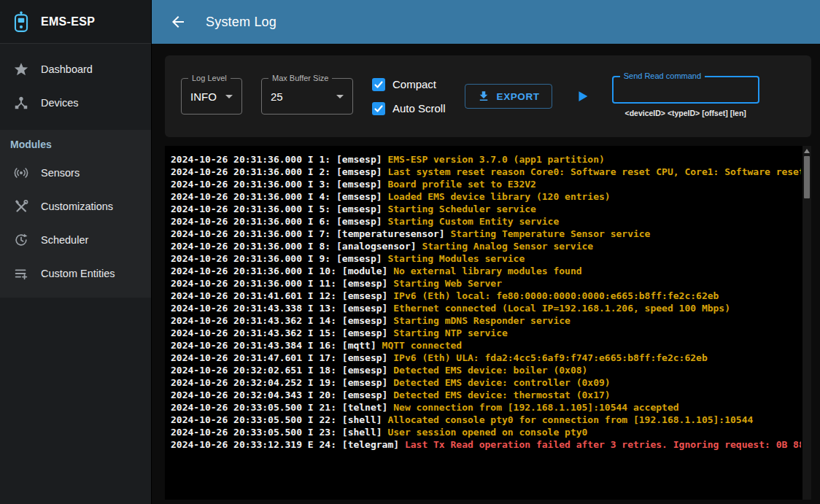 Image resolution: width=820 pixels, height=504 pixels. I want to click on log-prefix: 2024-10-26 20:31:36.000 I 11: [emsesp], so click(282, 283).